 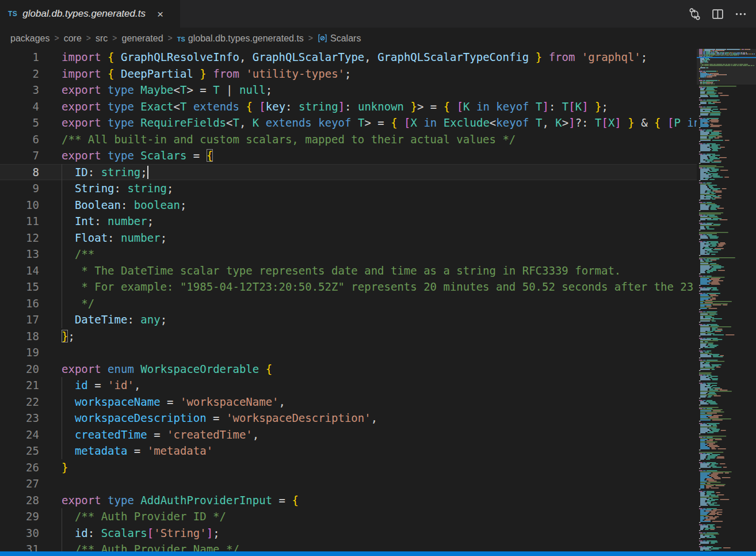 I want to click on editor-actions, so click(x=721, y=14).